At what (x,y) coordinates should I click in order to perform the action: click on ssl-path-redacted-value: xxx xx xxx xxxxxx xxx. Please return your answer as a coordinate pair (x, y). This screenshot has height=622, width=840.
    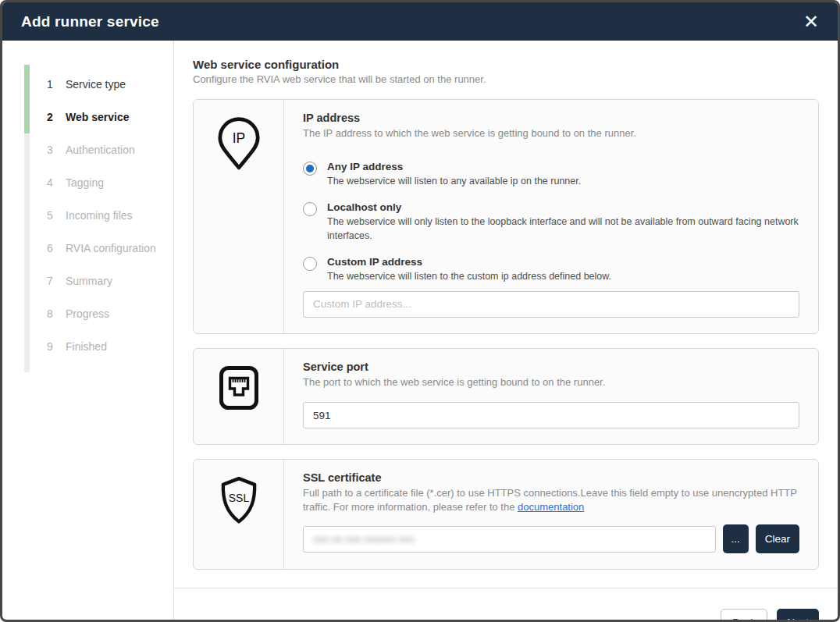
    Looking at the image, I should click on (364, 538).